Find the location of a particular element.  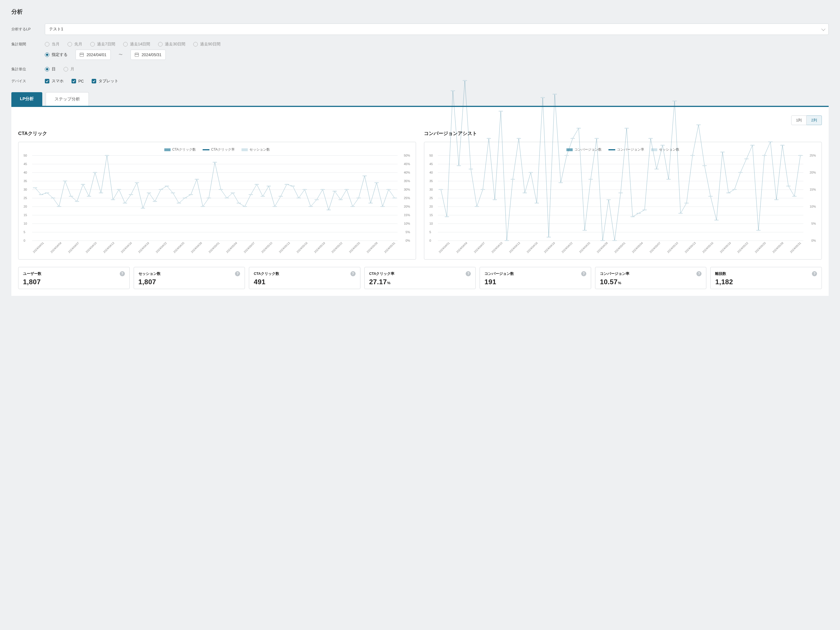

tab-step: ステップ分析 is located at coordinates (67, 99).